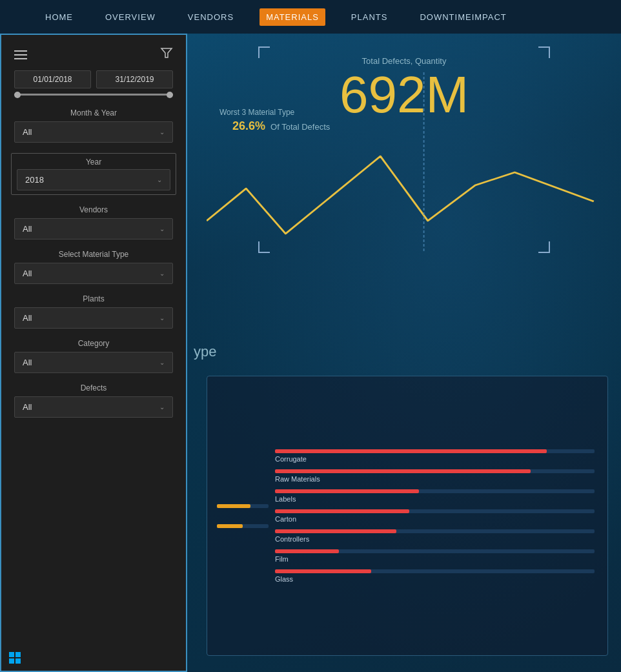 This screenshot has width=621, height=672. Describe the element at coordinates (94, 162) in the screenshot. I see `filter-year-label: Year` at that location.